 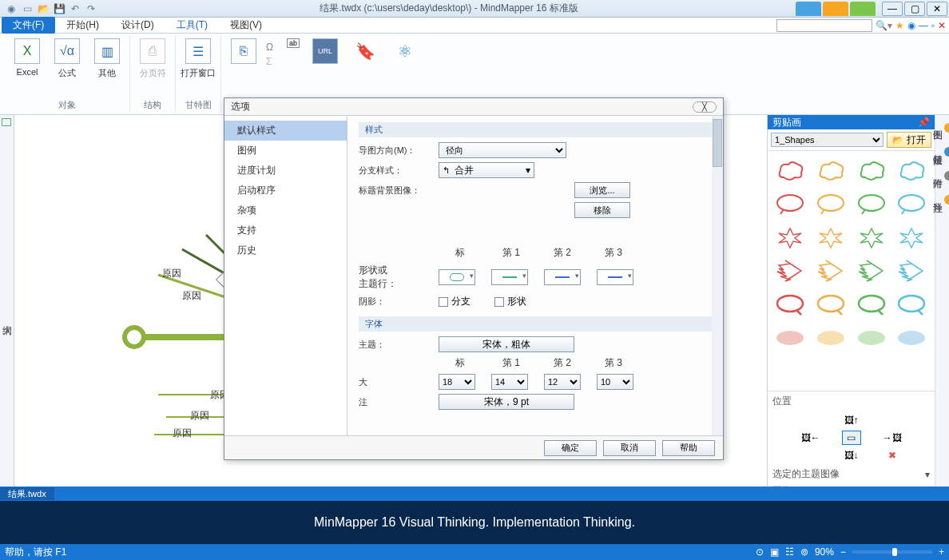 I want to click on nav-support: 支持, so click(x=286, y=230).